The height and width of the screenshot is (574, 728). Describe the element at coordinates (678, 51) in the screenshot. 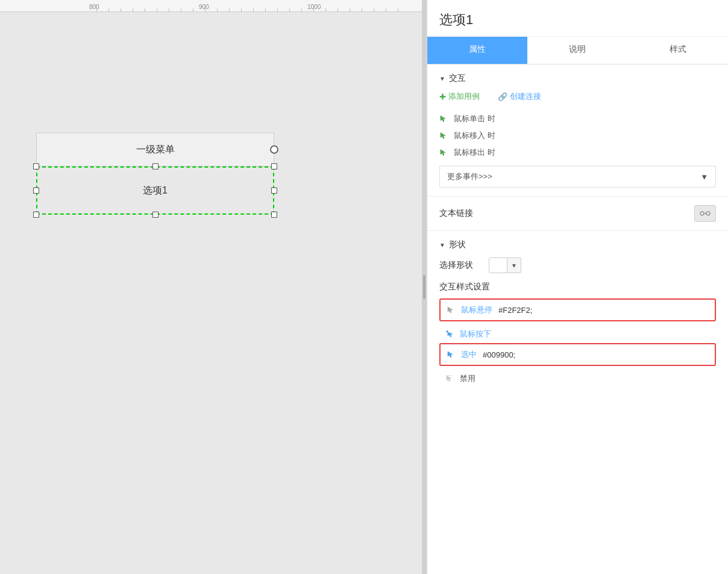

I see `tab-style: 样式` at that location.